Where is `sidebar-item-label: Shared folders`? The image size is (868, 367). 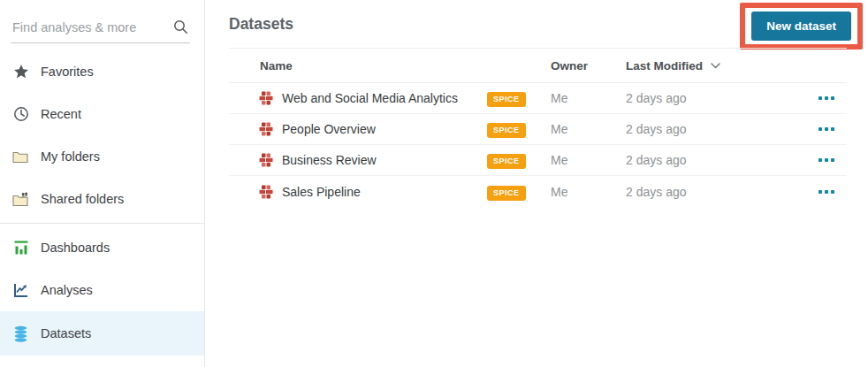
sidebar-item-label: Shared folders is located at coordinates (82, 199).